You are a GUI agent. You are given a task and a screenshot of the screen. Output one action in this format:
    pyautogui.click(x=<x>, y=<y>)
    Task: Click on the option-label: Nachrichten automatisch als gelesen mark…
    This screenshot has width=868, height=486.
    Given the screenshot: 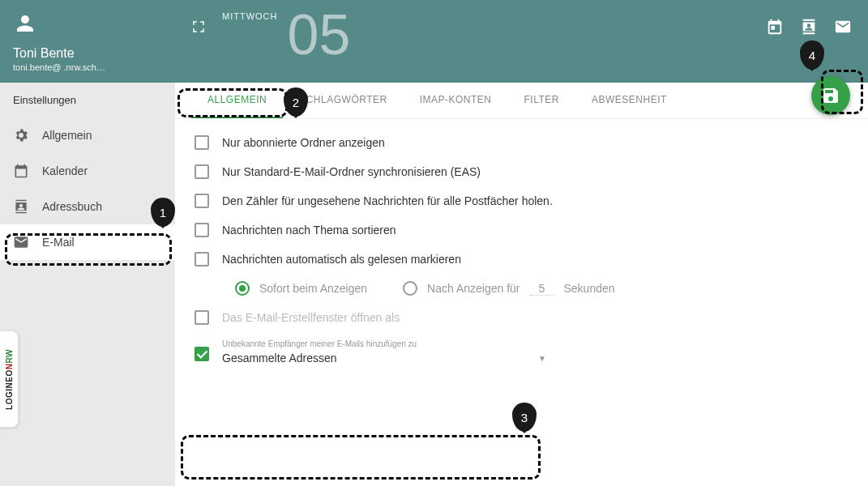 What is the action you would take?
    pyautogui.click(x=342, y=259)
    